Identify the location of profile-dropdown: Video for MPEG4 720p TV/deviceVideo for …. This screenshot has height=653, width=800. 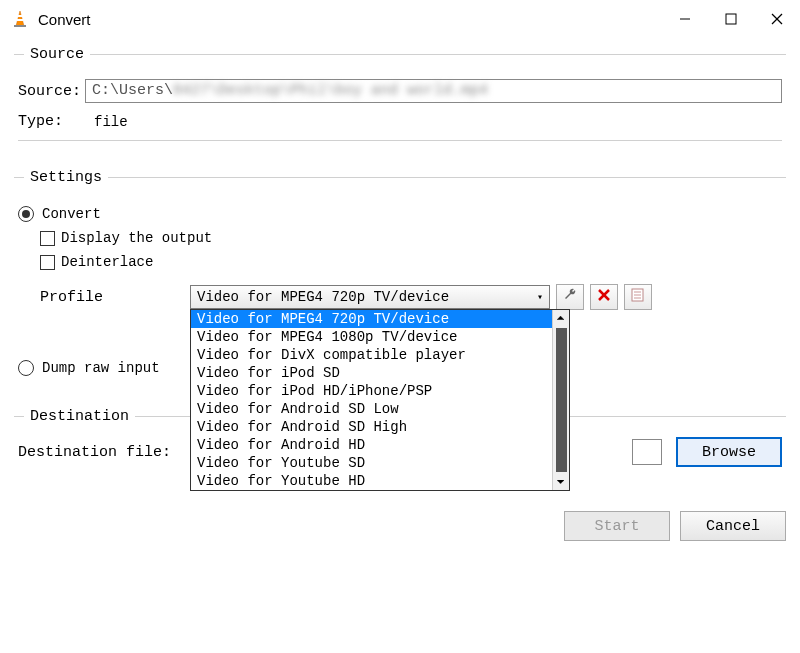
(380, 400).